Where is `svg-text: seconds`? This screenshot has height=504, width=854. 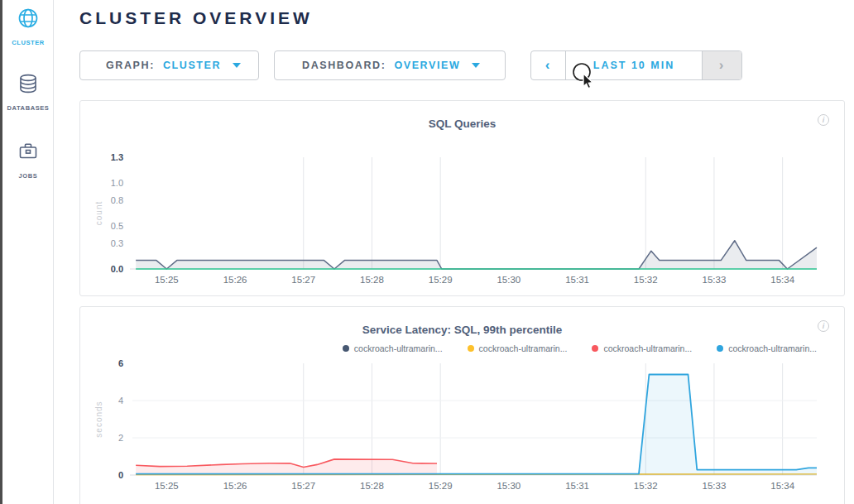 svg-text: seconds is located at coordinates (99, 419).